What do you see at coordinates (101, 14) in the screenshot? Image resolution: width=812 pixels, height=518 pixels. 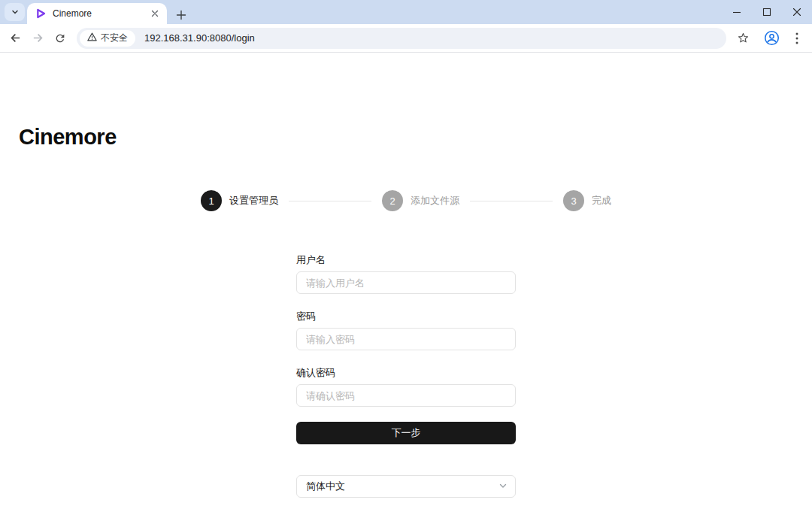 I see `tab-title: Cinemore` at bounding box center [101, 14].